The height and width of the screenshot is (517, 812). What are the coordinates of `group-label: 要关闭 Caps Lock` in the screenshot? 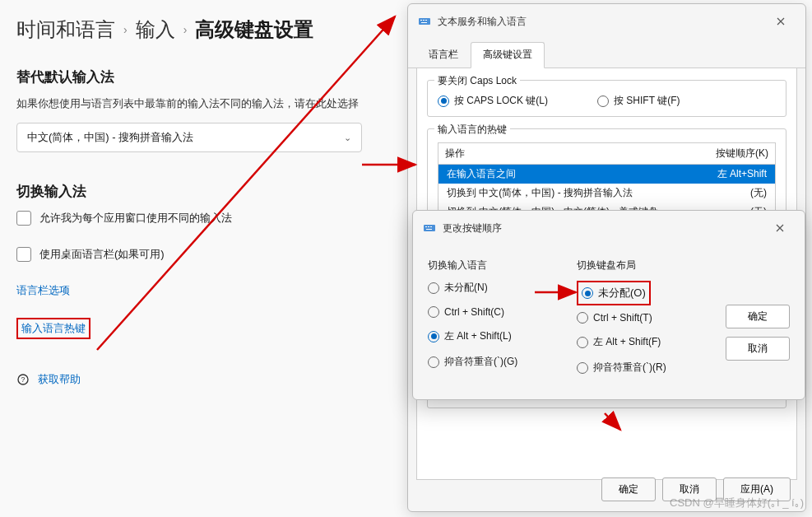 It's located at (477, 81).